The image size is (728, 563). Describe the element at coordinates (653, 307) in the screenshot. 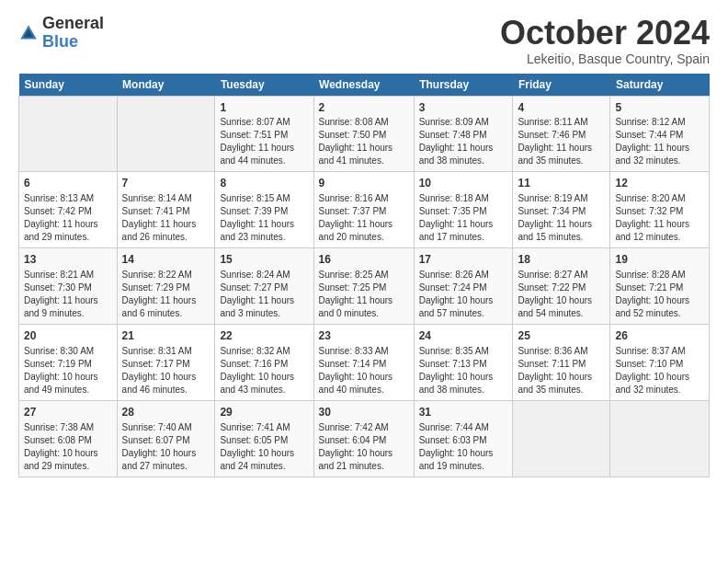

I see `daylight-text: Daylight: 10 hours and 52 minutes.` at that location.